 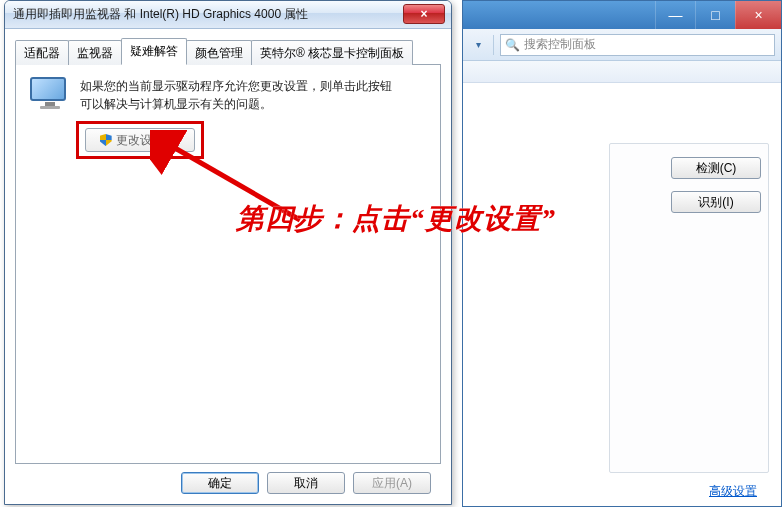 I want to click on dialog-title-text: 通用即插即用监视器 和 Intel(R) HD Graphics 4000 属性, so click(x=160, y=14).